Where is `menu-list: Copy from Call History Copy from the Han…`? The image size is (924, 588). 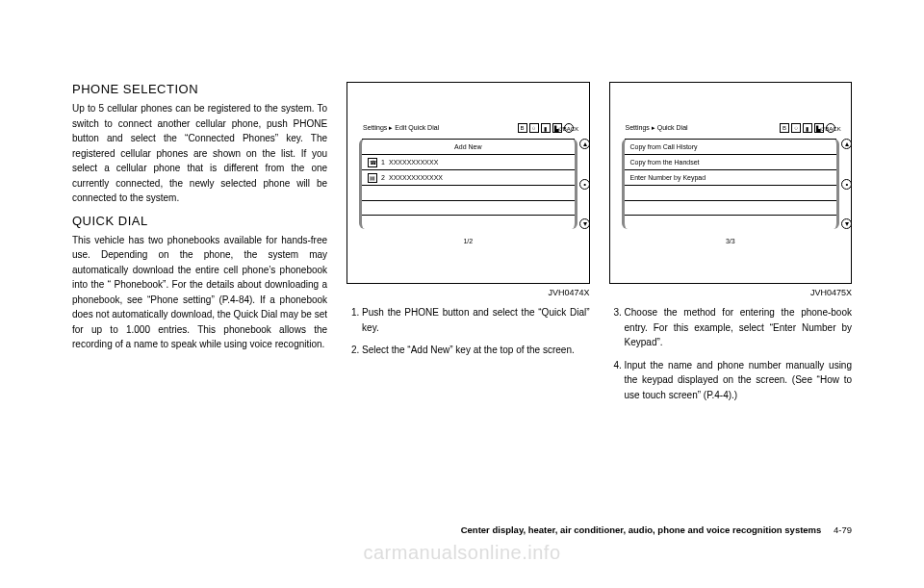 menu-list: Copy from Call History Copy from the Han… is located at coordinates (731, 184).